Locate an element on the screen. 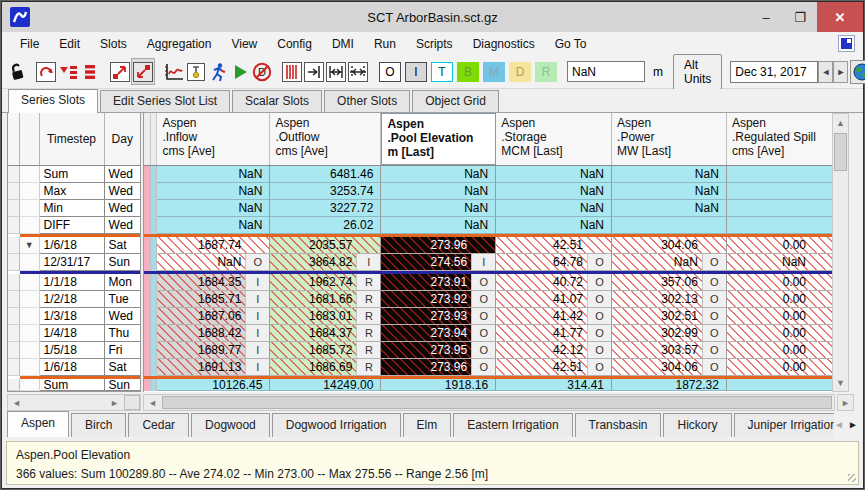 The width and height of the screenshot is (865, 490). scroll-down-icon: ▼ is located at coordinates (840, 382).